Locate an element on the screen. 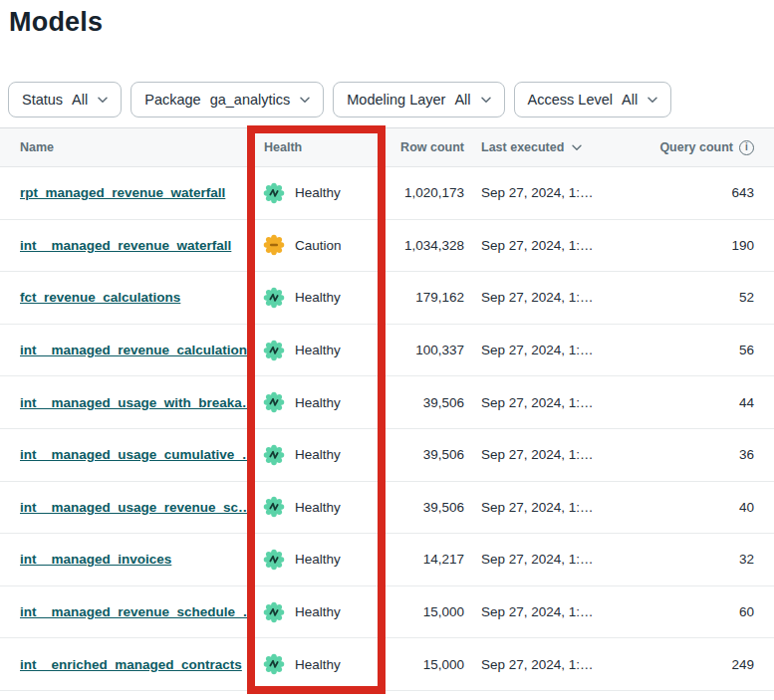  package-filter-value: ga_analytics is located at coordinates (251, 100).